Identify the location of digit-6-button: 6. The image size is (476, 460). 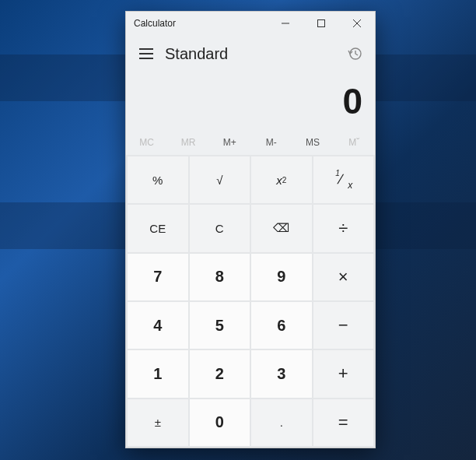
(282, 325).